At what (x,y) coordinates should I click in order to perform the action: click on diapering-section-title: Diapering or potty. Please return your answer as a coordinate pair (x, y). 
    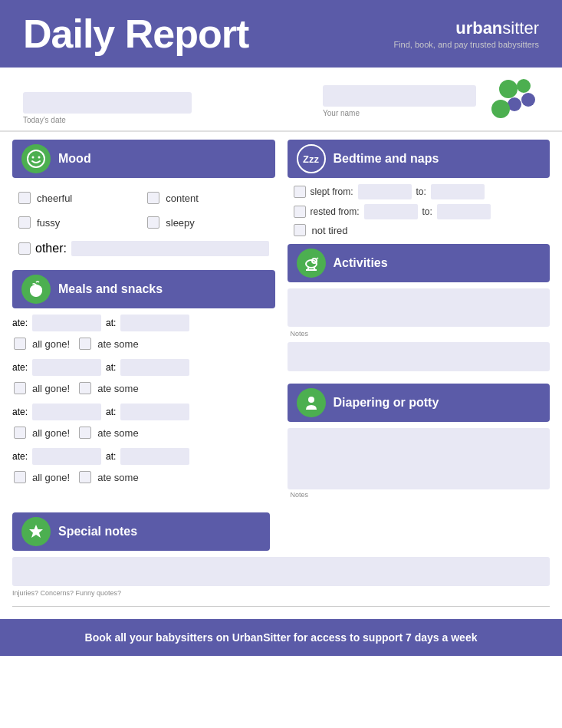
    Looking at the image, I should click on (386, 403).